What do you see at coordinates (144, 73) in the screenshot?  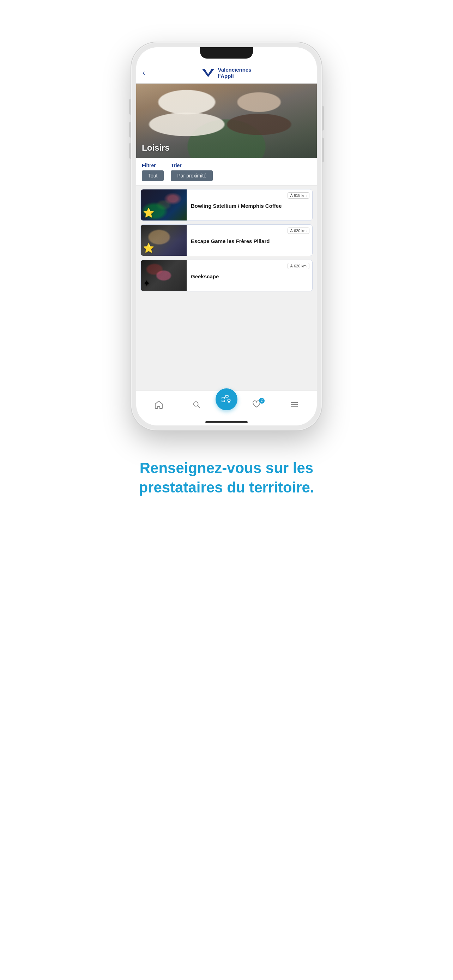 I see `back-button: ‹` at bounding box center [144, 73].